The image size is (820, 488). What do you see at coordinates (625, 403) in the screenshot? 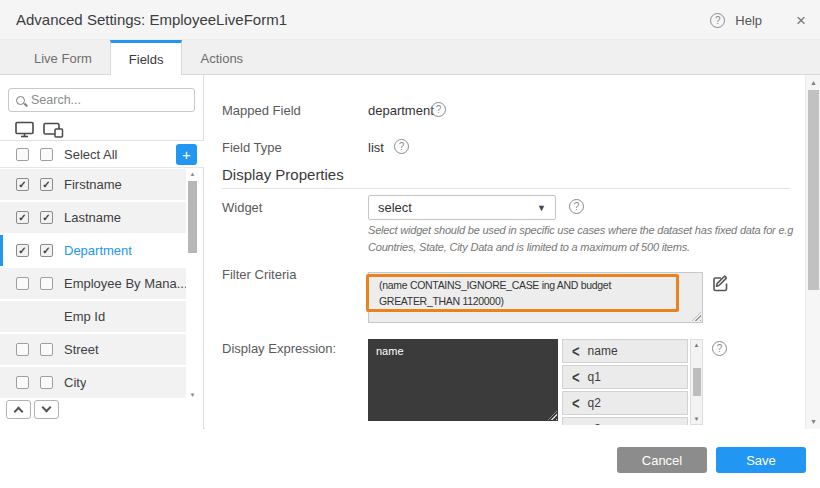
I see `expression-field-item: < q2` at bounding box center [625, 403].